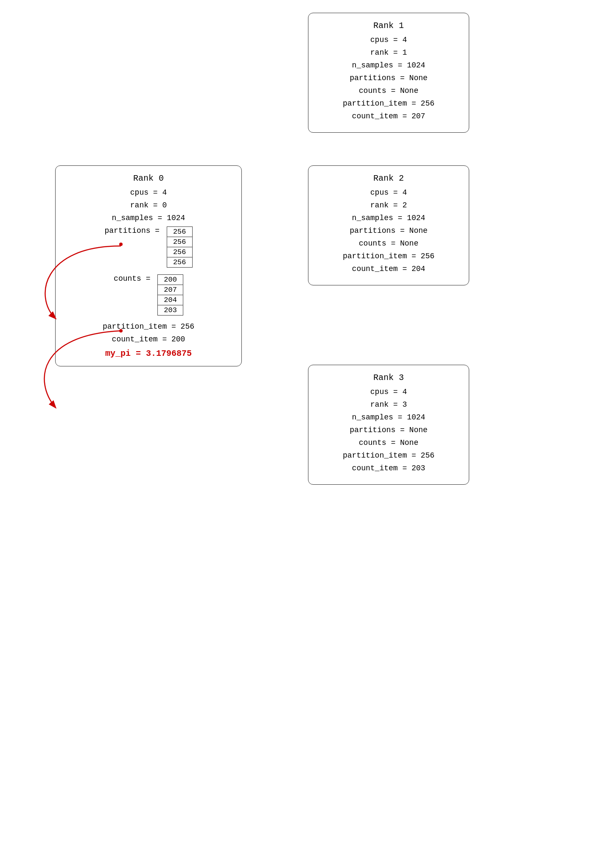  Describe the element at coordinates (389, 91) in the screenshot. I see `rank1-counts: counts = None` at that location.